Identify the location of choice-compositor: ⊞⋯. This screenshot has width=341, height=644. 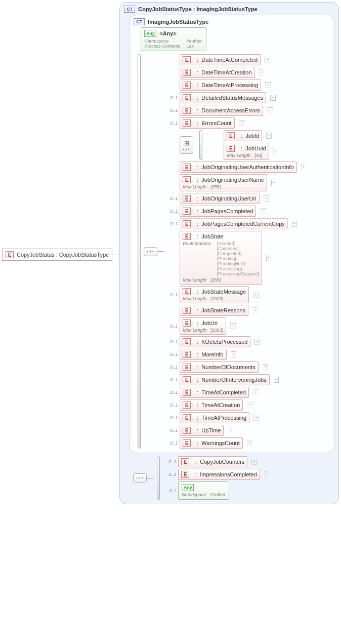
(186, 145).